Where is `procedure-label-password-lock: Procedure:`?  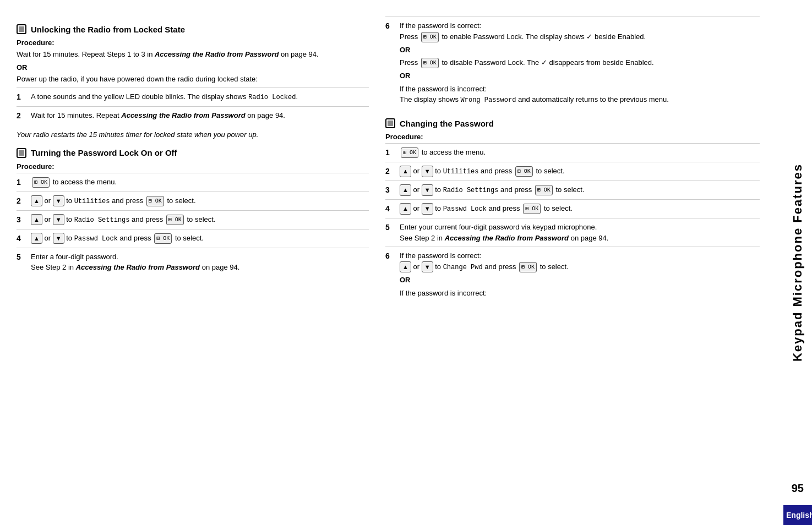 procedure-label-password-lock: Procedure: is located at coordinates (193, 166).